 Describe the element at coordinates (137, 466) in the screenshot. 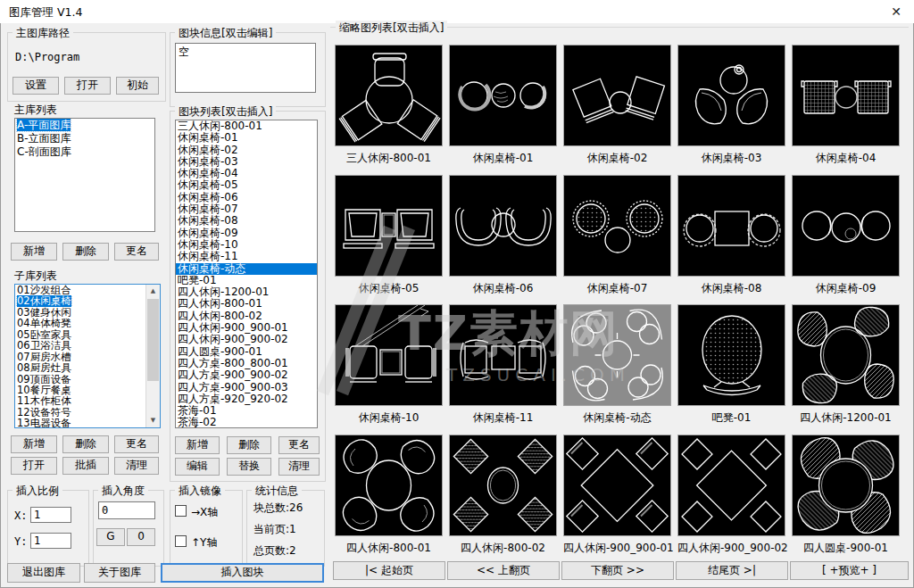

I see `sub-clean-button: 清理` at that location.